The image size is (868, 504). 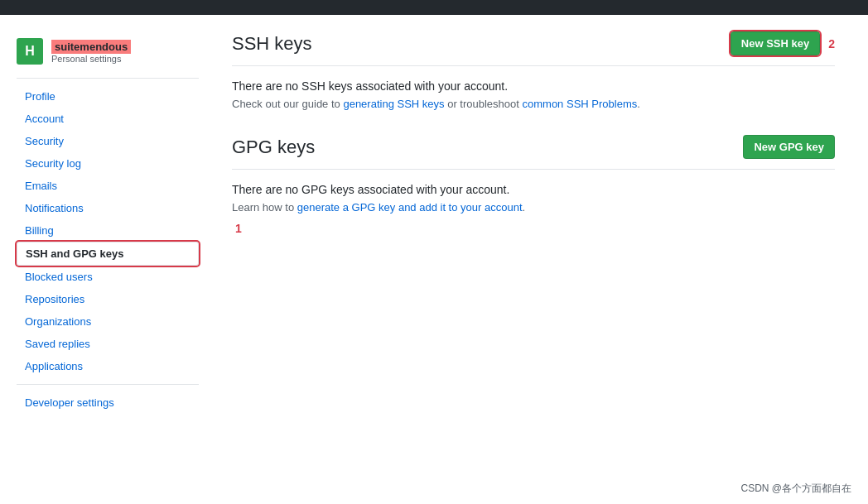 What do you see at coordinates (108, 119) in the screenshot?
I see `sidebar-item-account: Account` at bounding box center [108, 119].